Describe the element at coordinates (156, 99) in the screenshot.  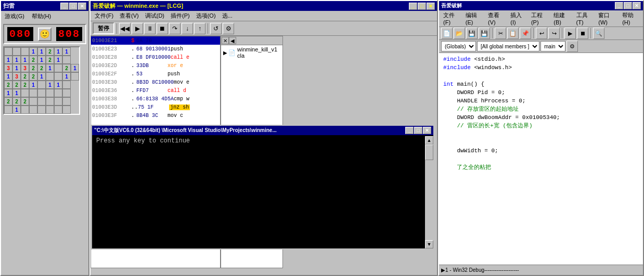
I see `disasm-row: 01003E38 . 66:8138 4D5A cmp w` at that location.